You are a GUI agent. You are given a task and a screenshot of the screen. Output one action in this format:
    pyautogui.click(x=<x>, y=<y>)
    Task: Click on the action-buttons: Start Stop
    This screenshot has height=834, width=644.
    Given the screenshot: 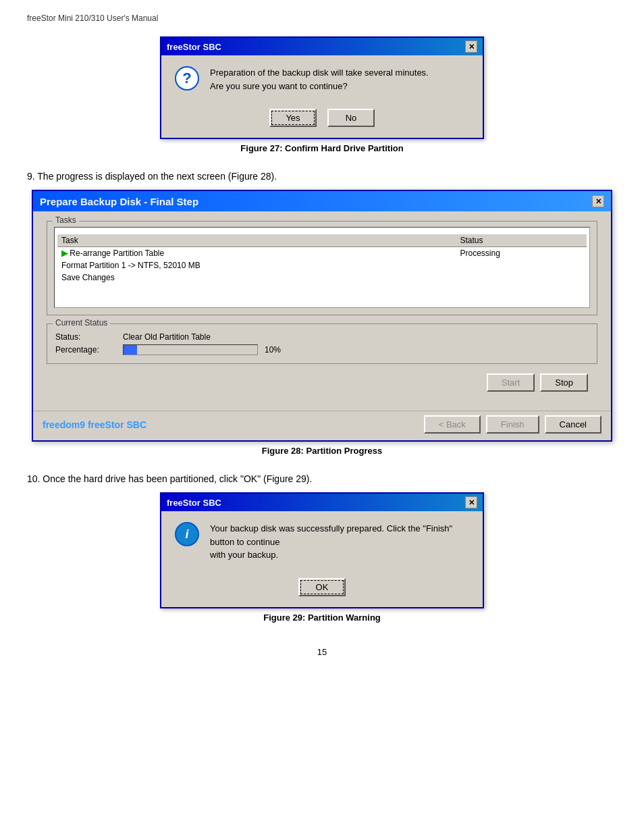 What is the action you would take?
    pyautogui.click(x=322, y=386)
    